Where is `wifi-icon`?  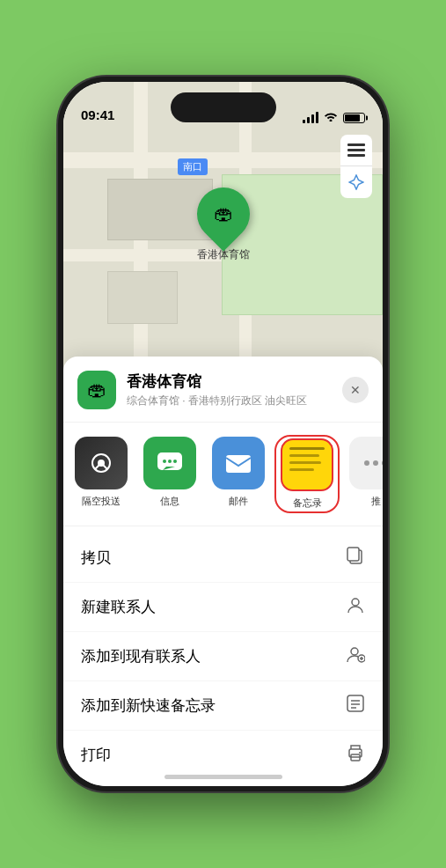
wifi-icon is located at coordinates (331, 118).